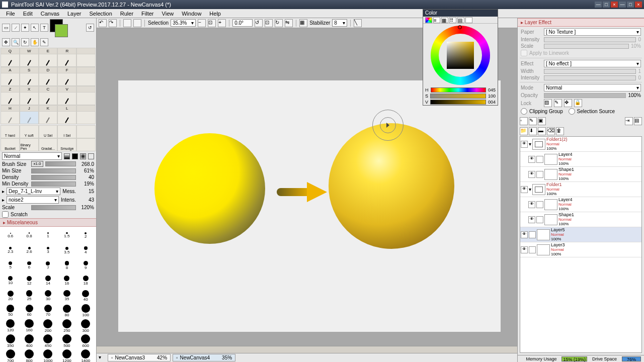 The height and width of the screenshot is (362, 644). I want to click on lock-paint-icon: ✎, so click(558, 103).